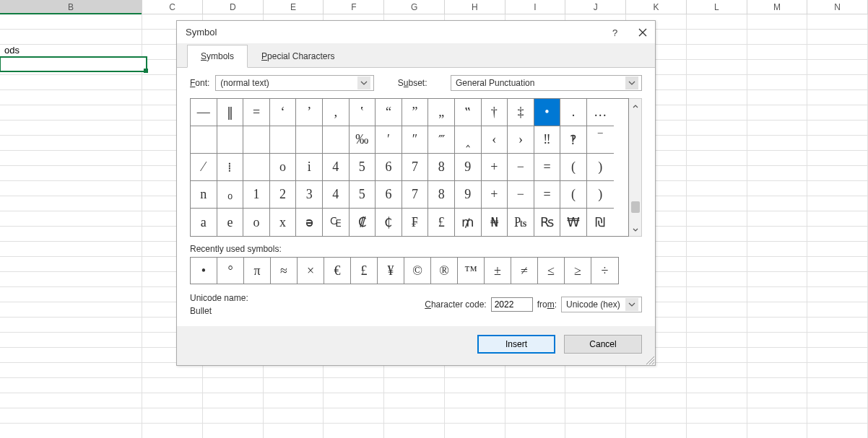 The image size is (868, 438). What do you see at coordinates (643, 32) in the screenshot?
I see `close-icon` at bounding box center [643, 32].